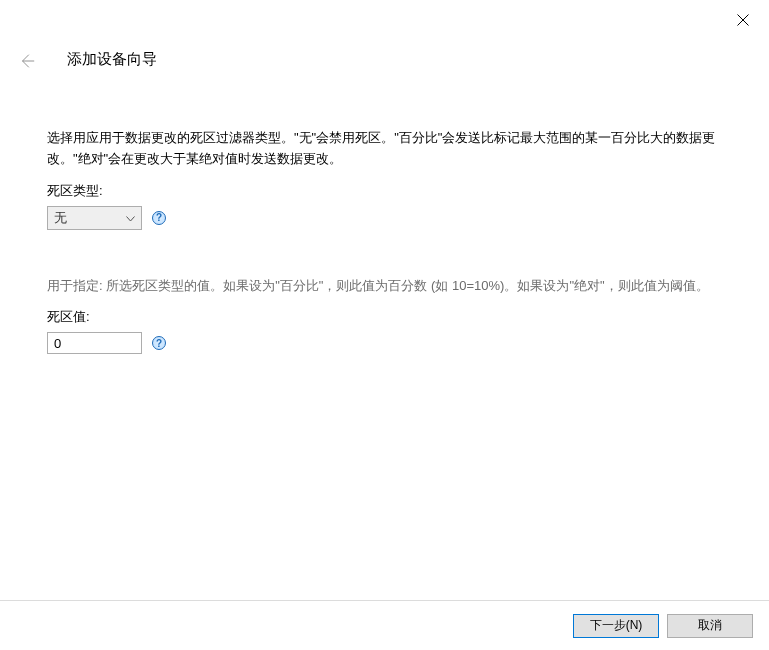 The height and width of the screenshot is (650, 769). I want to click on deadband-type-field: 死区类型: 无 ?, so click(384, 206).